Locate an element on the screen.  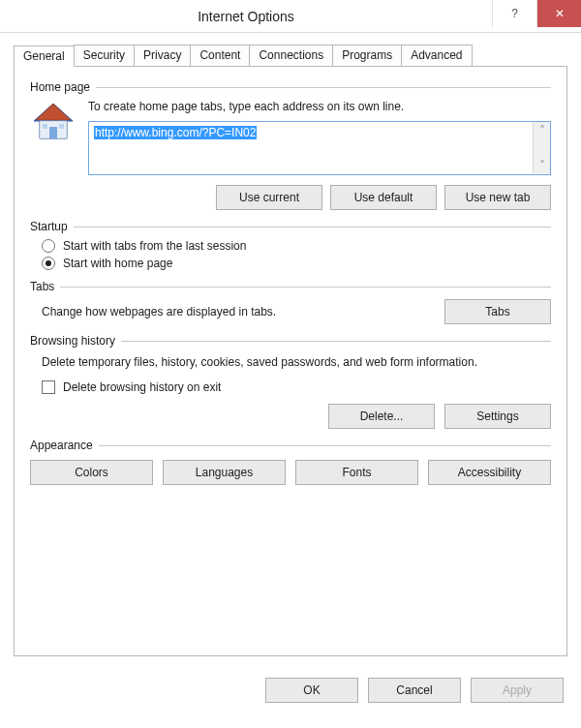
scrollbar: ˄ ˅ is located at coordinates (541, 148).